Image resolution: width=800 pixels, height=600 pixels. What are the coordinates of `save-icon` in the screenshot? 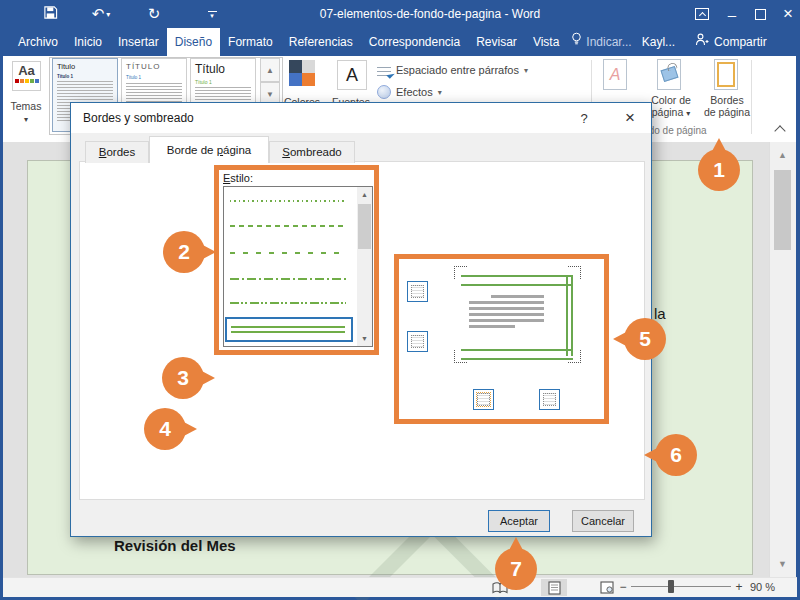 It's located at (50, 14).